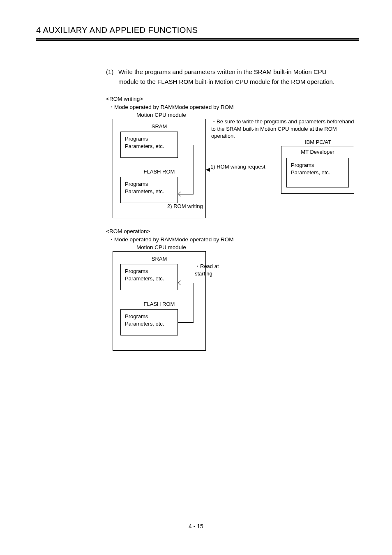 Image resolution: width=392 pixels, height=555 pixels. What do you see at coordinates (149, 190) in the screenshot?
I see `flash-content-box: Programs Parameters, etc.` at bounding box center [149, 190].